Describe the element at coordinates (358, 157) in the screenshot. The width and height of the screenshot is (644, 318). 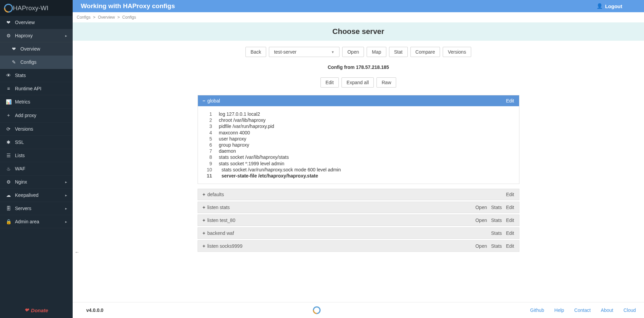
I see `code-line: 8stats socket /var/lib/haproxy/stats` at that location.